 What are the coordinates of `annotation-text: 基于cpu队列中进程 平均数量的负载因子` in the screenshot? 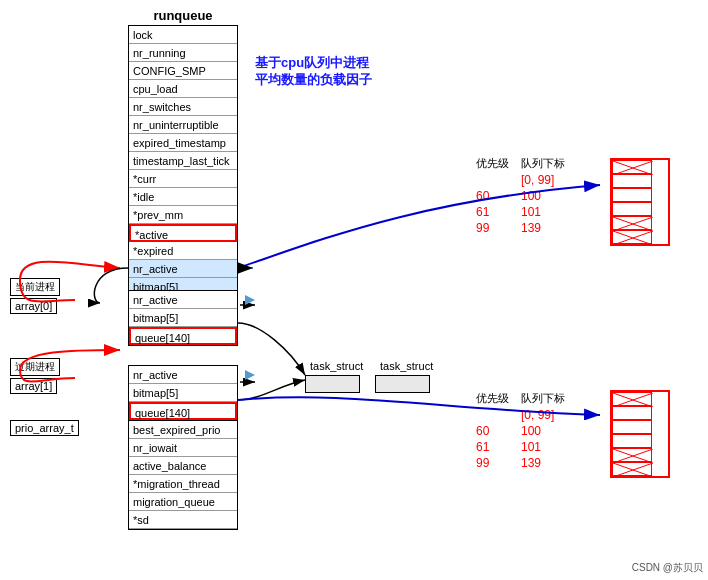 It's located at (314, 72).